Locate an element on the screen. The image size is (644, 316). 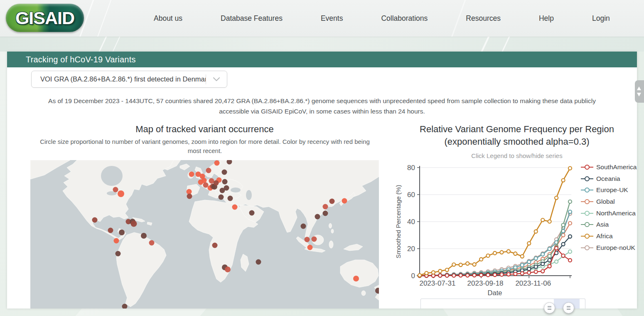
legend-item-SouthAmerica: SouthAmerica is located at coordinates (609, 167).